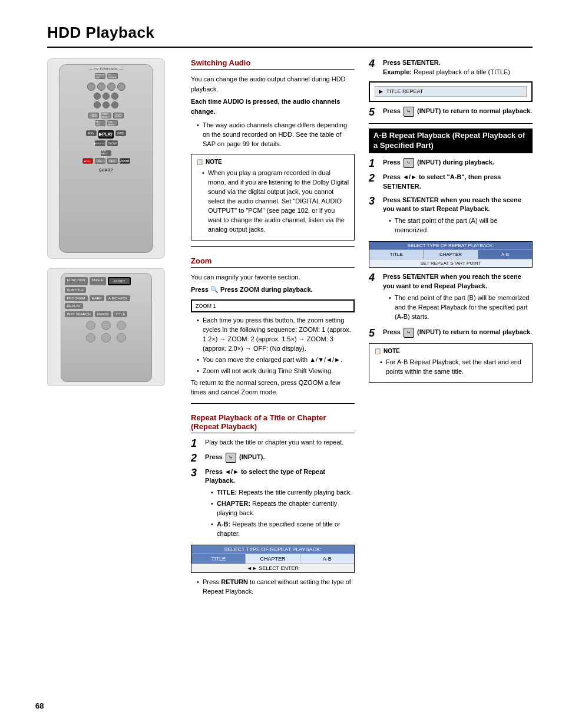 The image size is (562, 728). Describe the element at coordinates (196, 458) in the screenshot. I see `step-number-2: 2` at that location.